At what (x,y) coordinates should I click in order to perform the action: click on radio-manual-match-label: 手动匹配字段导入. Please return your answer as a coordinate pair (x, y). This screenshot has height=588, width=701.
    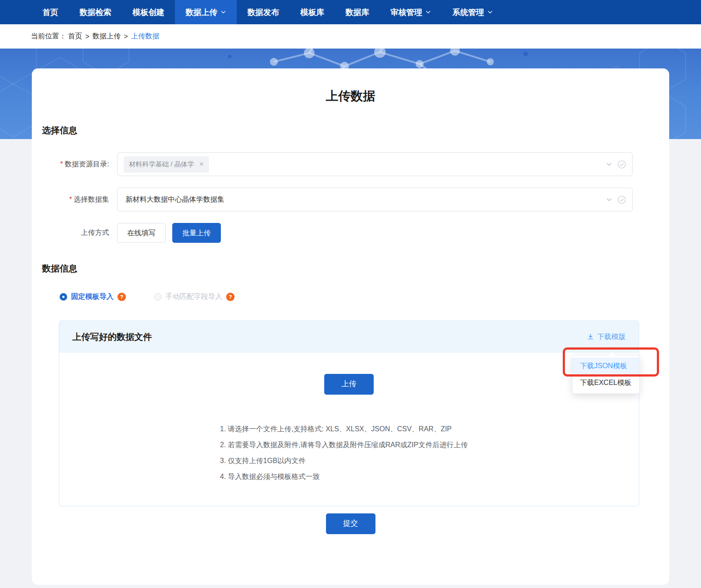
    Looking at the image, I should click on (194, 297).